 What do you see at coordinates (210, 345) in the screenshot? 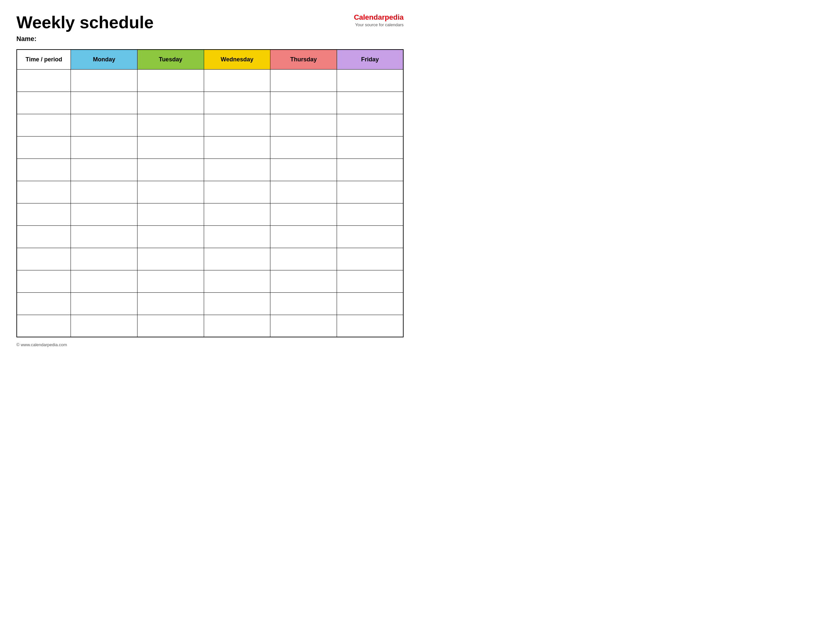
I see `footer: © www.calendarpedia.com` at bounding box center [210, 345].